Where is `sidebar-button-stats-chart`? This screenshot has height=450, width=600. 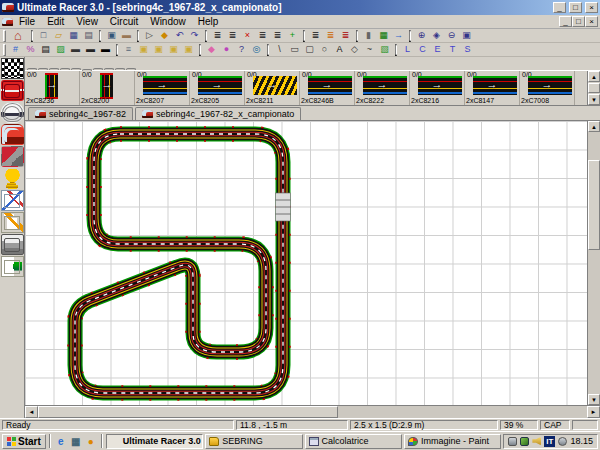 sidebar-button-stats-chart is located at coordinates (12, 200).